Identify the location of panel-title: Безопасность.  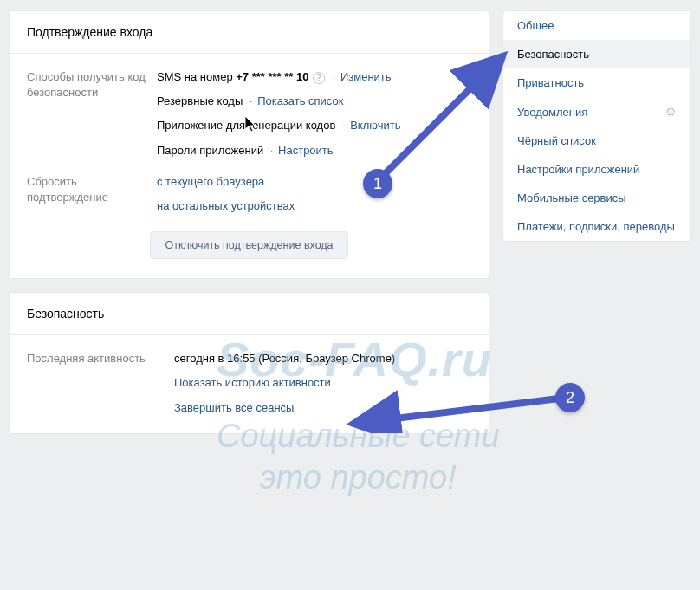
(250, 314).